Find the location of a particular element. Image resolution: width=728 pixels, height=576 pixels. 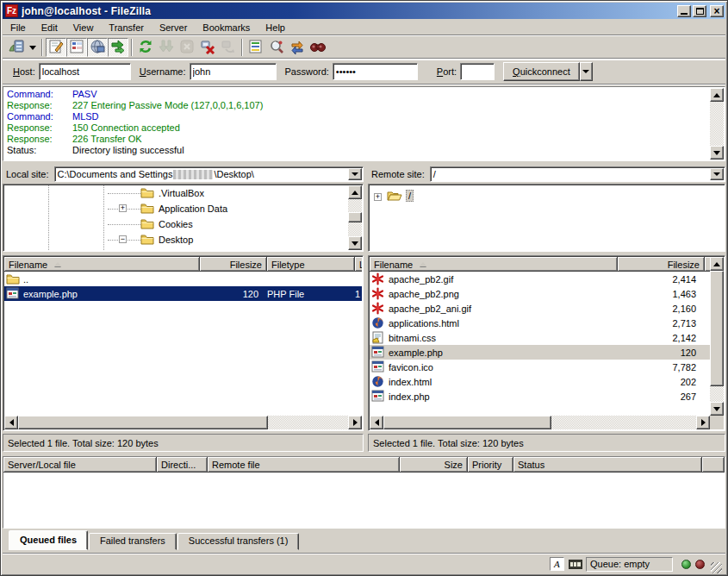

tree-scroll-up-button is located at coordinates (355, 192).